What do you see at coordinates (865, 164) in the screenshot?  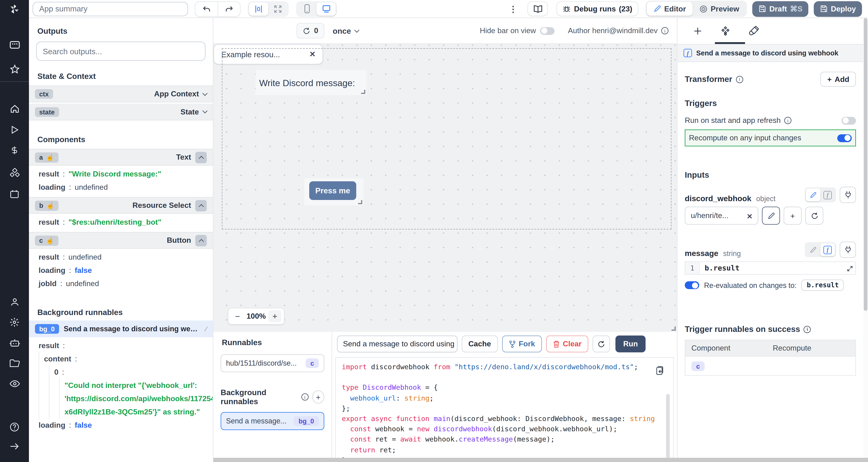 I see `scrollbar-thumb` at bounding box center [865, 164].